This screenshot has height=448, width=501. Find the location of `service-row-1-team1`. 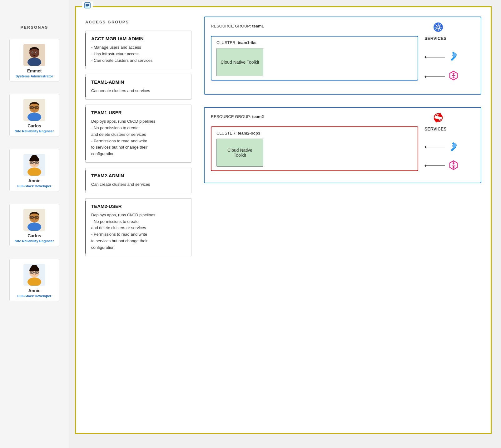

service-row-1-team1 is located at coordinates (449, 57).